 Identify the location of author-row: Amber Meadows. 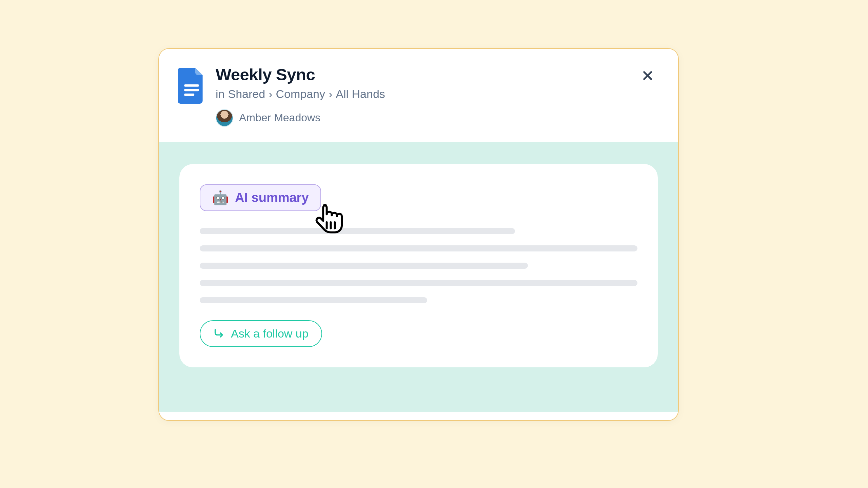
(435, 118).